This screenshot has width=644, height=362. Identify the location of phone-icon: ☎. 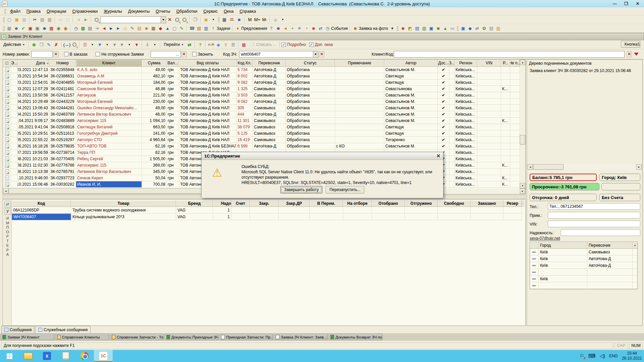
(192, 28).